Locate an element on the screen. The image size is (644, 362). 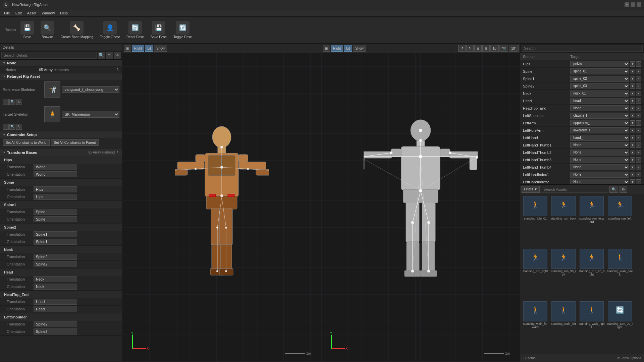
spine-target-x: × is located at coordinates (639, 71).